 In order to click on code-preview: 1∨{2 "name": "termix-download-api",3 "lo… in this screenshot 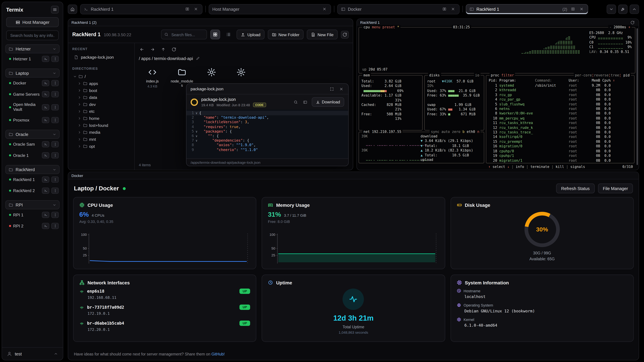, I will do `click(268, 134)`.